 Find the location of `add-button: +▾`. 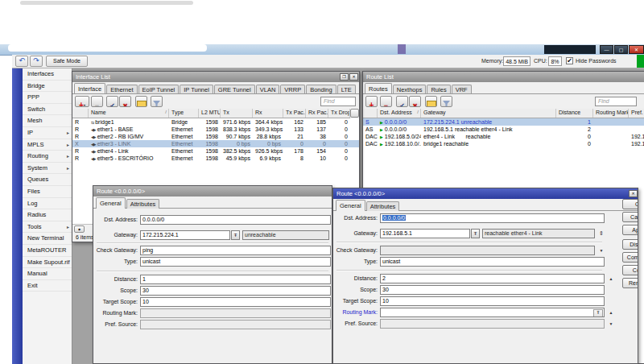

add-button: +▾ is located at coordinates (82, 101).